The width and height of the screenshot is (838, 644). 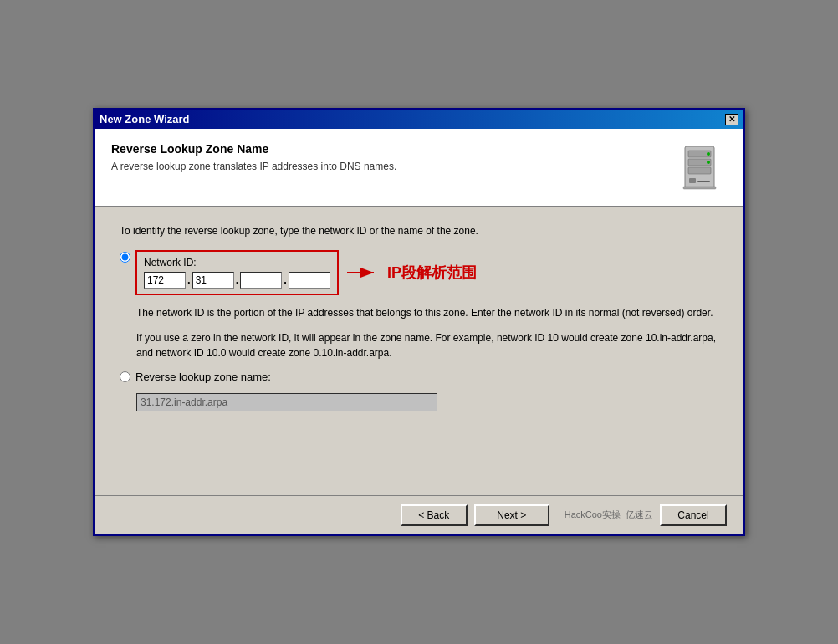 I want to click on next-button: Next >, so click(x=512, y=515).